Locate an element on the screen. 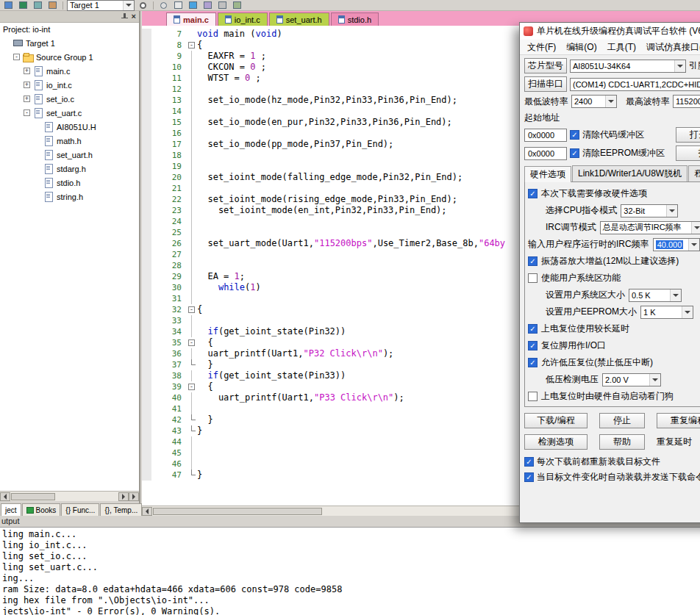 This screenshot has height=615, width=700. reset-pin-io-checkbox is located at coordinates (532, 345).